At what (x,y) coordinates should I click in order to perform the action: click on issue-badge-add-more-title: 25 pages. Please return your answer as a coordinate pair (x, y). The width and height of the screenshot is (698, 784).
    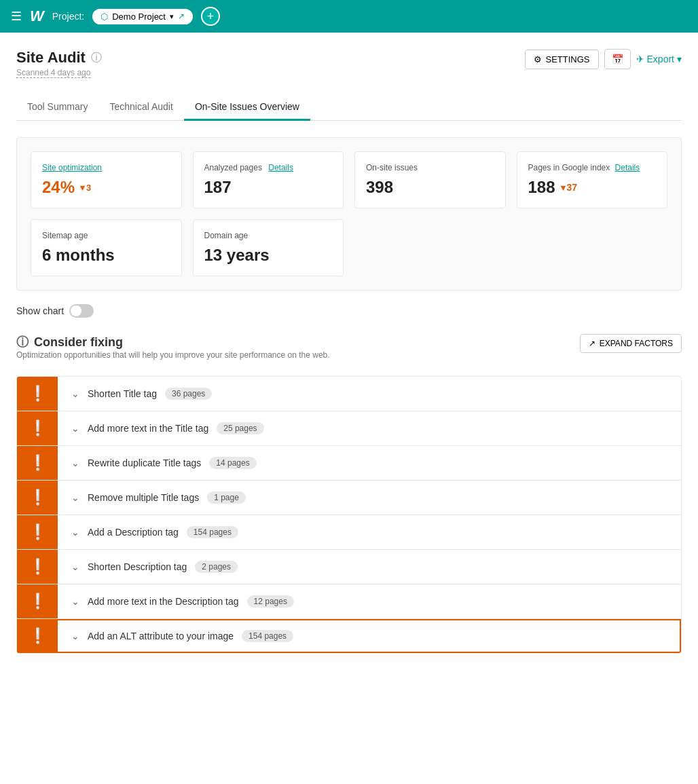
    Looking at the image, I should click on (240, 428).